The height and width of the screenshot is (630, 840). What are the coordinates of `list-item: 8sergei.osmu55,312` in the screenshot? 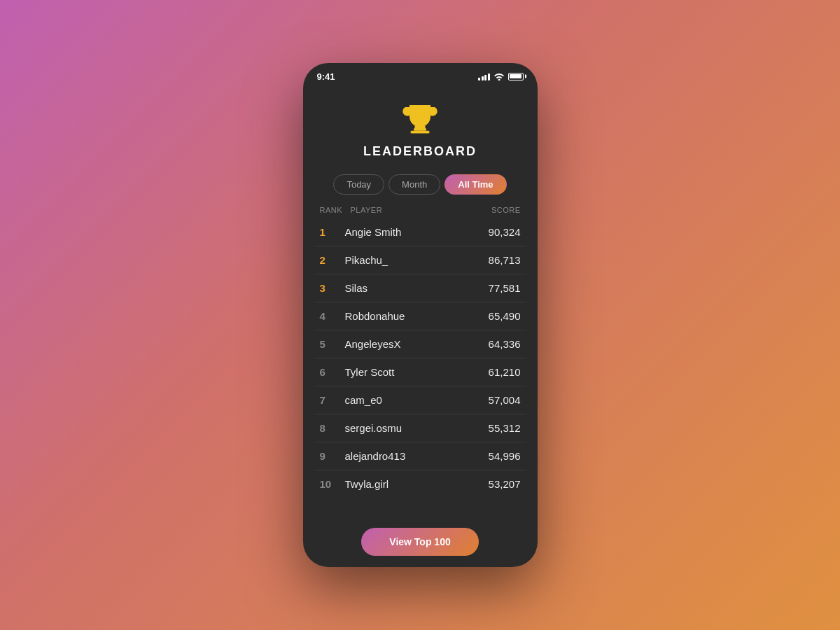 It's located at (420, 428).